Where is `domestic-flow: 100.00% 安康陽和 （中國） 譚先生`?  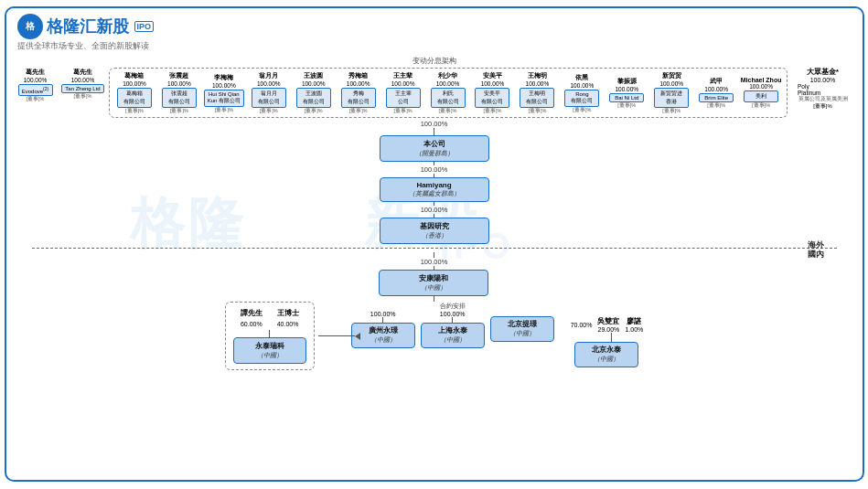 domestic-flow: 100.00% 安康陽和 （中國） 譚先生 is located at coordinates (434, 311).